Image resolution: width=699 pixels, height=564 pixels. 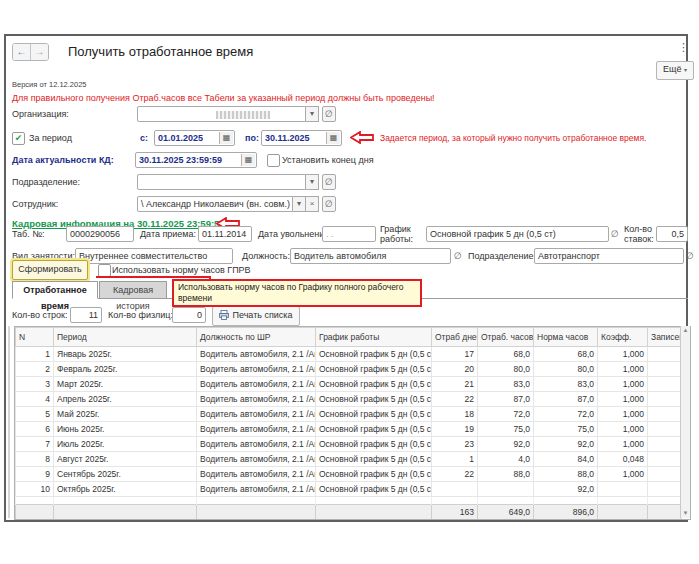 What do you see at coordinates (566, 400) in the screenshot?
I see `cell-norm-hours: 87,0` at bounding box center [566, 400].